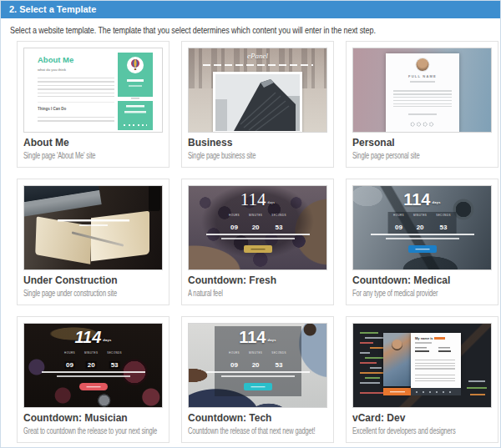  What do you see at coordinates (257, 380) in the screenshot?
I see `template-card-countdown-tech: 114days hours09 minutes20 seconds53 Coun…` at bounding box center [257, 380].